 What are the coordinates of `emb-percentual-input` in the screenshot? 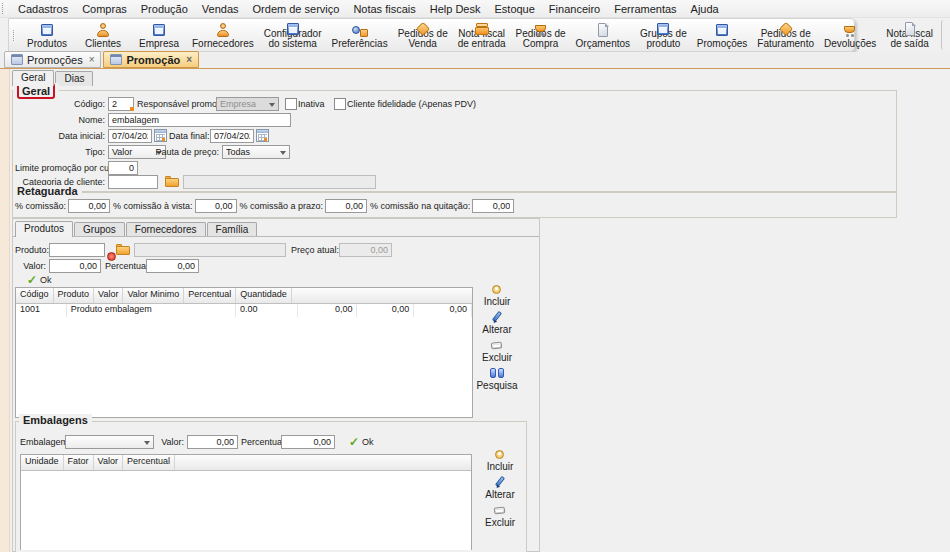 It's located at (308, 442).